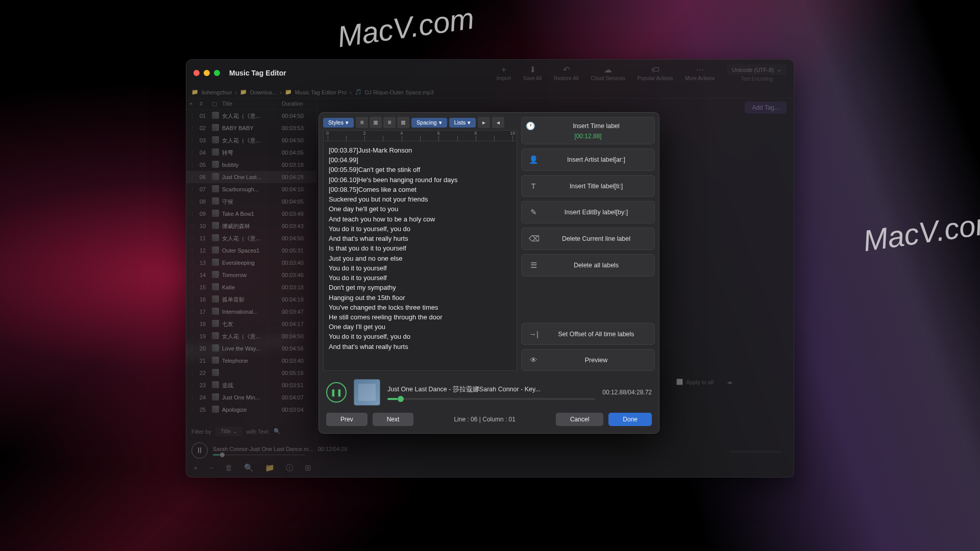 Image resolution: width=980 pixels, height=551 pixels. What do you see at coordinates (263, 449) in the screenshot?
I see `now-playing-title: Sarah Connor-Just One Last Dance.m...` at bounding box center [263, 449].